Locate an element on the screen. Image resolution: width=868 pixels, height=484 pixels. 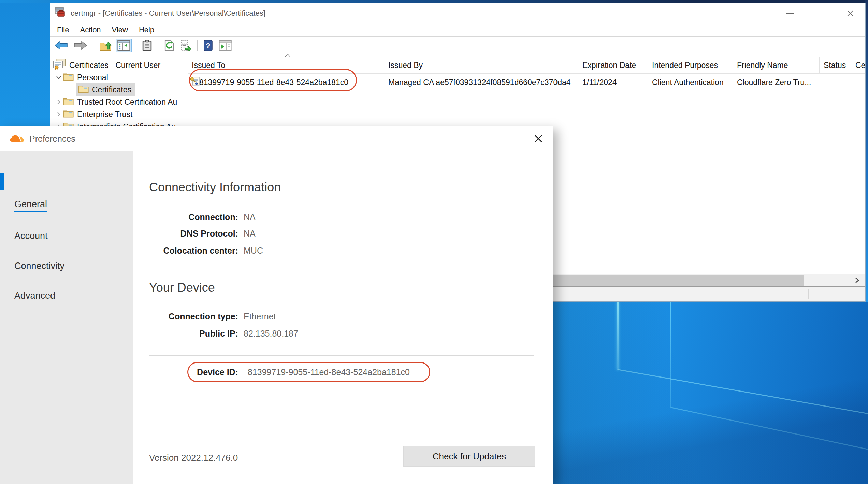
label-public-ip: Public IP: is located at coordinates (194, 334).